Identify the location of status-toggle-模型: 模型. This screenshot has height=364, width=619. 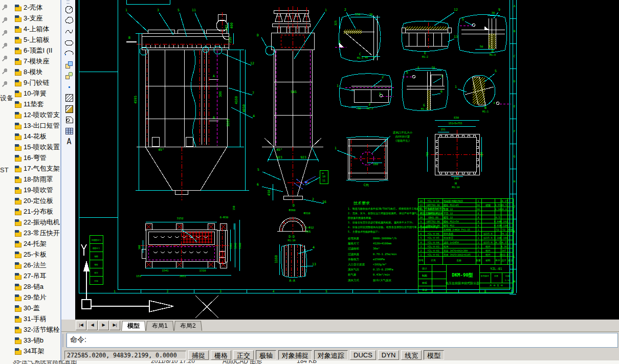
(434, 355).